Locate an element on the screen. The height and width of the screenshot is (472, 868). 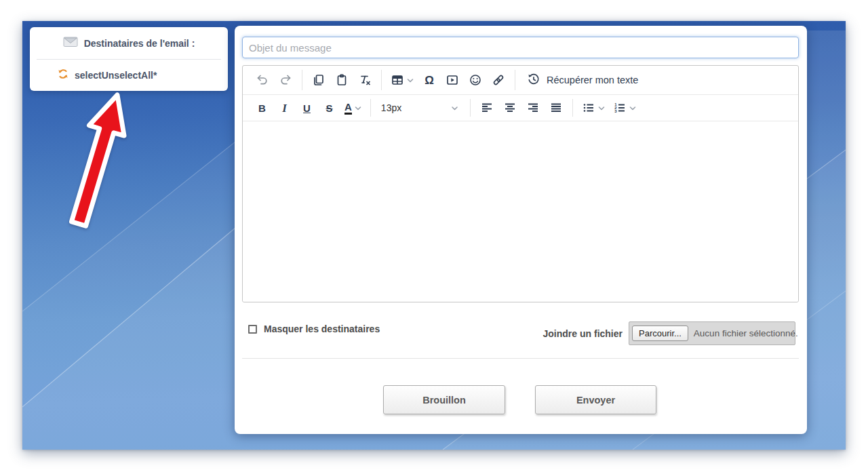
options-row: Masquer les destinataires Joindre un fic… is located at coordinates (521, 335).